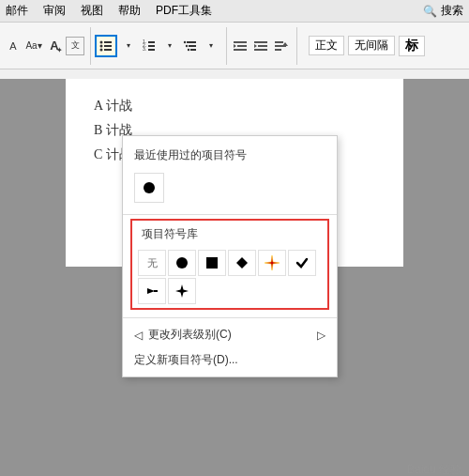 Image resolution: width=469 pixels, height=476 pixels. What do you see at coordinates (47, 46) in the screenshot?
I see `font-group: A Aa▾ A ✦ 文` at bounding box center [47, 46].